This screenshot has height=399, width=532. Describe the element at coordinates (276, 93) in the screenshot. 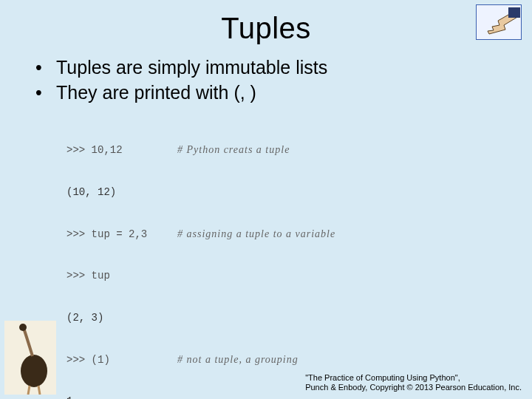

I see `bullet-item: They are printed with (, )` at that location.